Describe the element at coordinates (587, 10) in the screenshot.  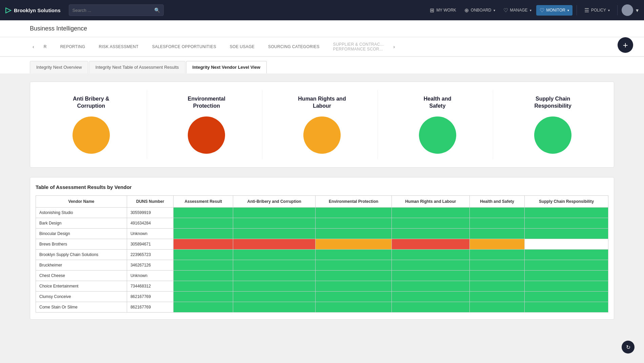
I see `policy-icon: ☰` at that location.